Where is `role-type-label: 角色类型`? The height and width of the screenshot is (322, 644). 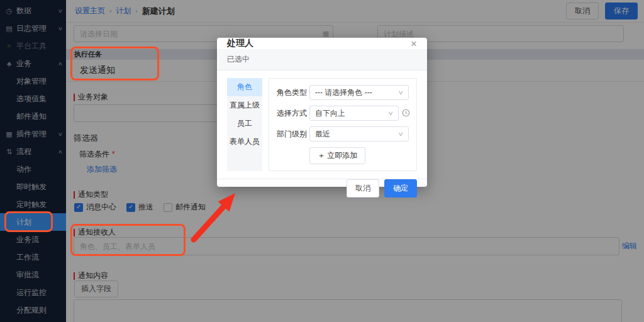
role-type-label: 角色类型 is located at coordinates (293, 93).